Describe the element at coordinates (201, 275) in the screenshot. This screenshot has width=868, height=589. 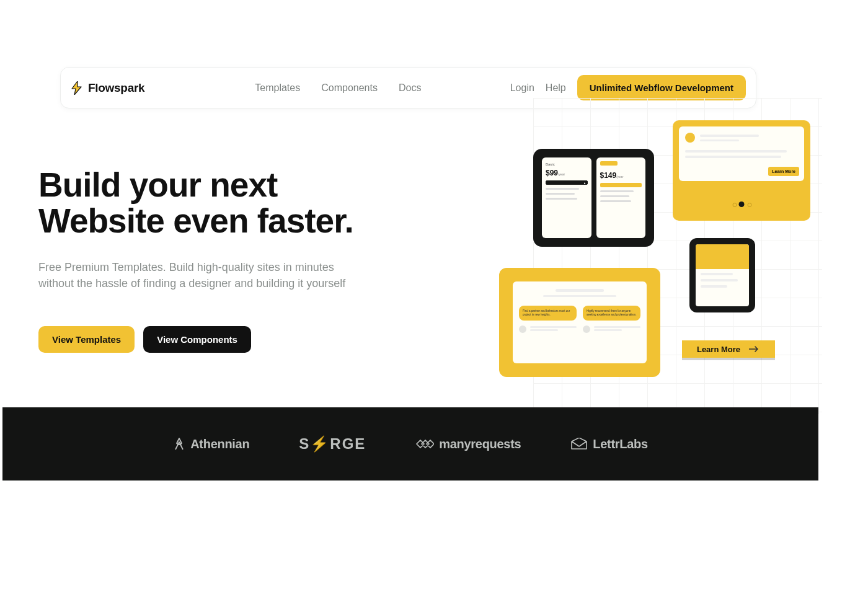
I see `hero-subtext: Free Premium Templates. Build high-quali…` at that location.